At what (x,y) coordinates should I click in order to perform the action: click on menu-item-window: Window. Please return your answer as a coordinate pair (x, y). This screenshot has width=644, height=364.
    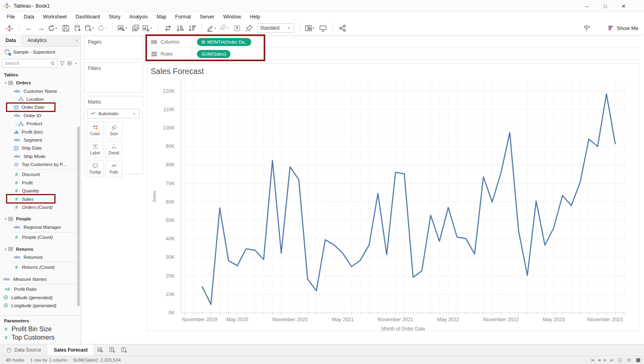
    Looking at the image, I should click on (232, 17).